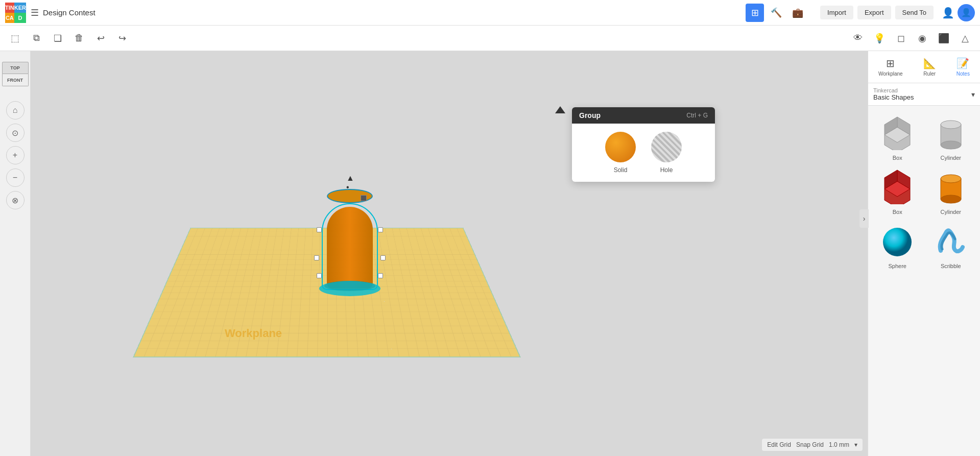  What do you see at coordinates (15, 13) in the screenshot?
I see `tinkercad-logo: TIN KER CA D` at bounding box center [15, 13].